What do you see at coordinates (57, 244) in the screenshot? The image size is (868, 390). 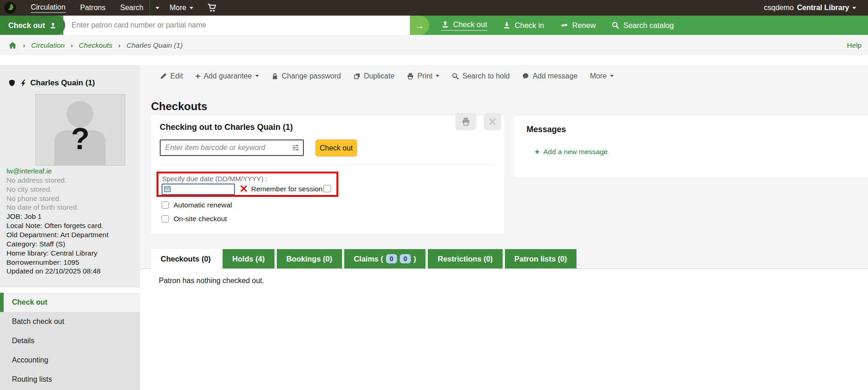 I see `patron-details: JOB: Job 1Local Note: Often forgets card…` at bounding box center [57, 244].